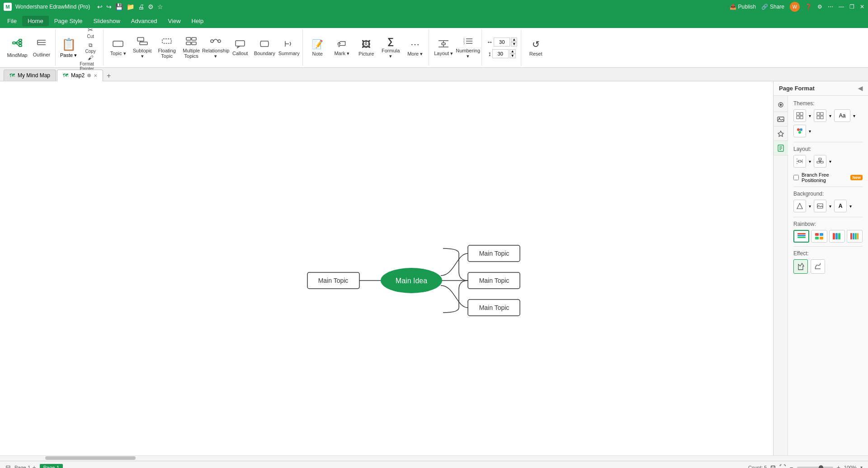 The width and height of the screenshot is (868, 468). What do you see at coordinates (391, 48) in the screenshot?
I see `formula-button: ∑ Formula ▾` at bounding box center [391, 48].